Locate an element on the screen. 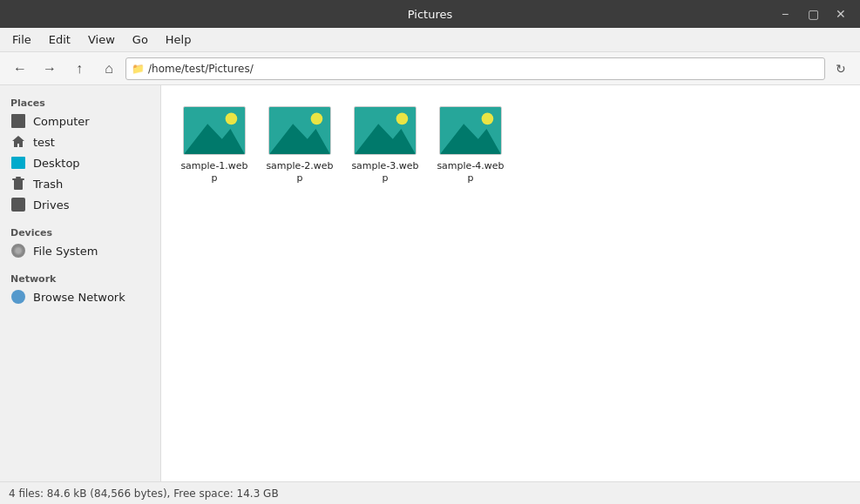 This screenshot has width=860, height=504. file-item-2: sample-3.webp is located at coordinates (385, 146).